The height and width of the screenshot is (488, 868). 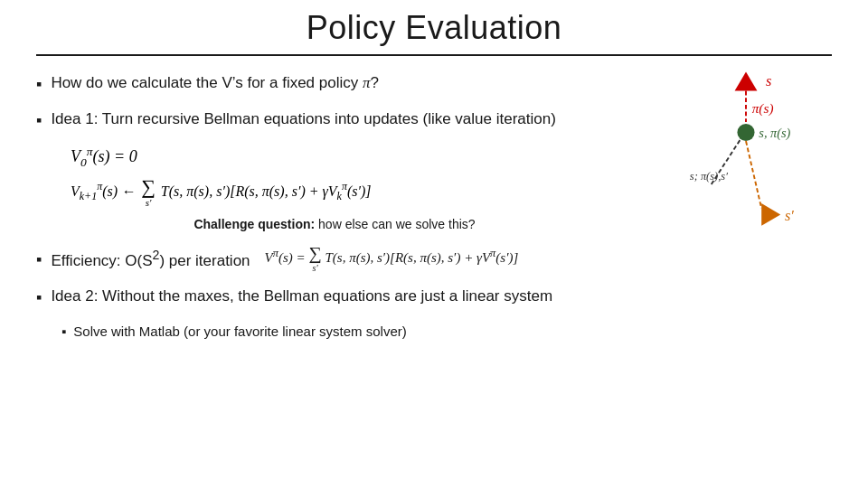 I want to click on sub-bullet-1: ▪ Solve with Matlab (or your favorite li…, so click(x=347, y=331).